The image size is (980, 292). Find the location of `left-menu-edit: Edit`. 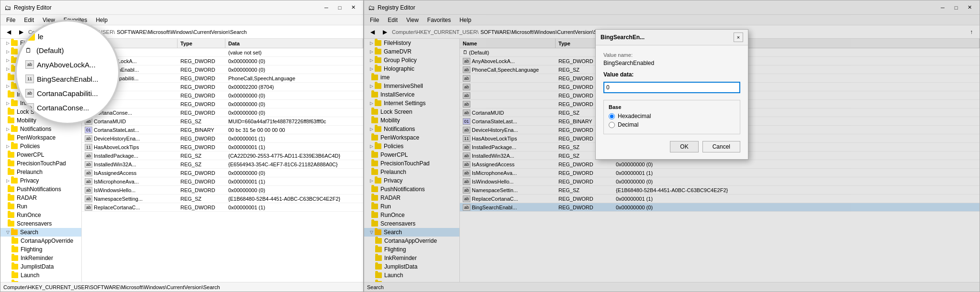

left-menu-edit: Edit is located at coordinates (29, 20).